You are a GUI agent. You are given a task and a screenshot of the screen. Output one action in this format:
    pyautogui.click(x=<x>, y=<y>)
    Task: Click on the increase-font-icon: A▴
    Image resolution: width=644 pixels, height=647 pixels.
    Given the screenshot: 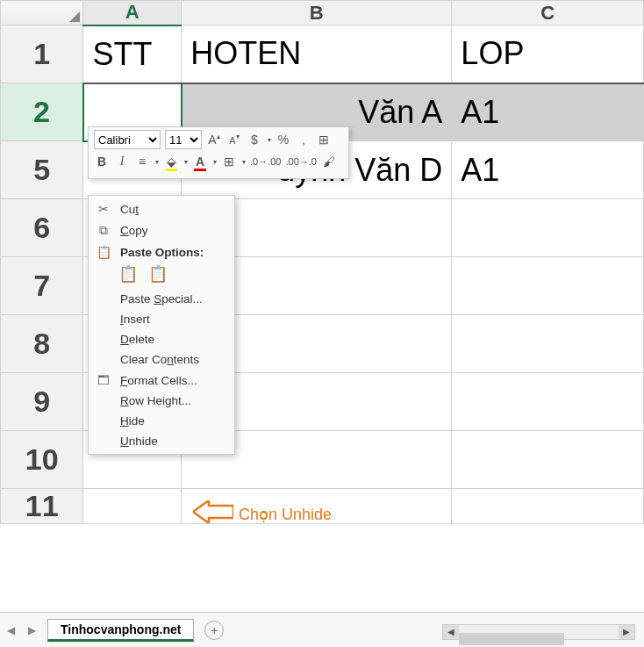 What is the action you would take?
    pyautogui.click(x=214, y=140)
    